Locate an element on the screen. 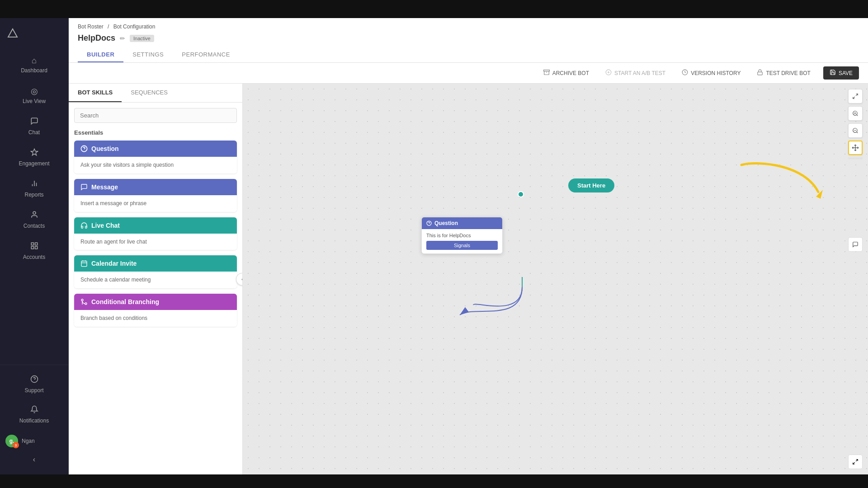 This screenshot has height=488, width=868. sidebar: ⌂ Dashboard ◎ Live View Chat Engagement … is located at coordinates (34, 246).